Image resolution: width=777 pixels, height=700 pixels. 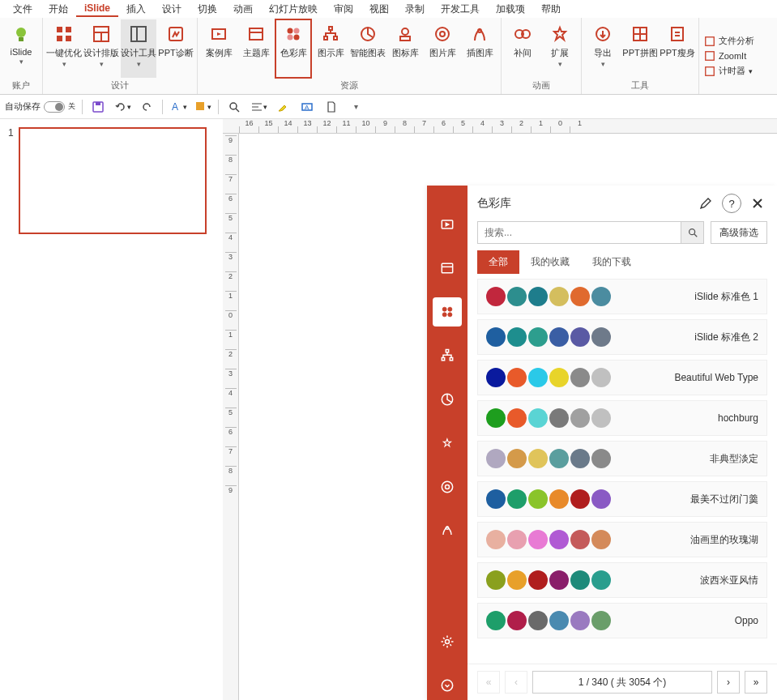 What do you see at coordinates (356, 107) in the screenshot?
I see `more-icon: ▾` at bounding box center [356, 107].